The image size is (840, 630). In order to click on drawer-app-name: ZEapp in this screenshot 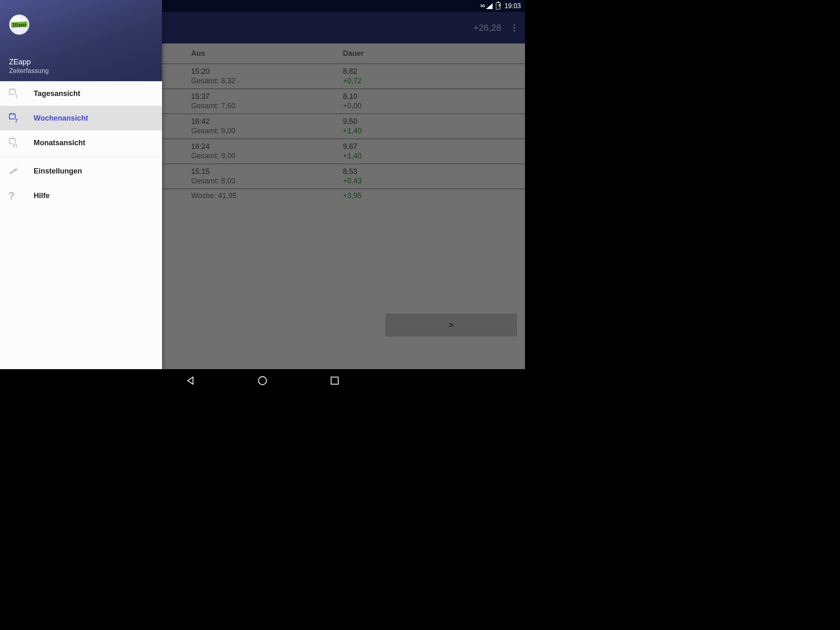, I will do `click(81, 62)`.